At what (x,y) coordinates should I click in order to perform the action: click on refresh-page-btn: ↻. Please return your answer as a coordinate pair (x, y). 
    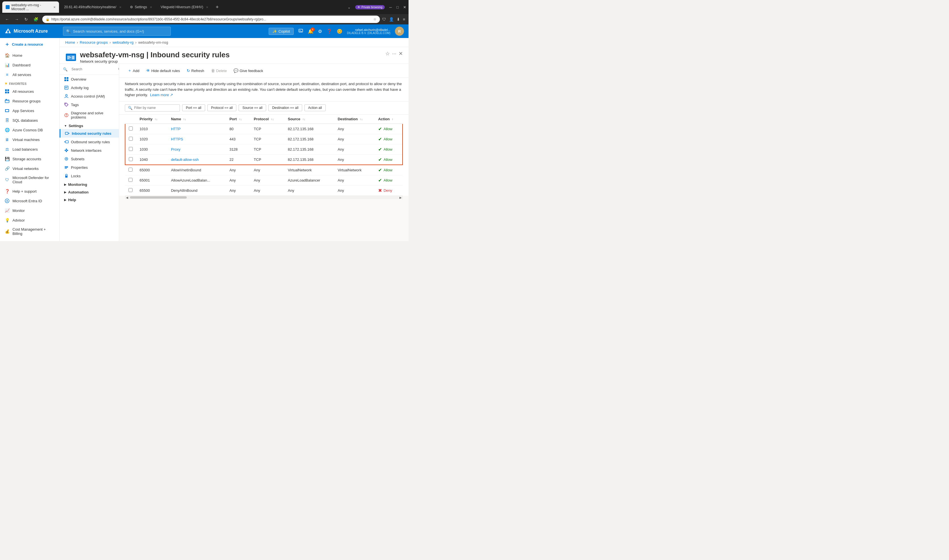
    Looking at the image, I should click on (26, 20).